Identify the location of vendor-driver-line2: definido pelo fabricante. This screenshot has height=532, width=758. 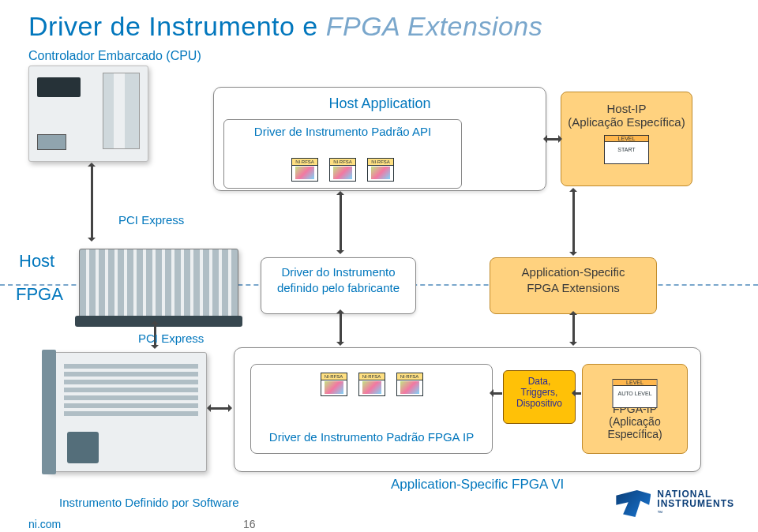
(338, 288).